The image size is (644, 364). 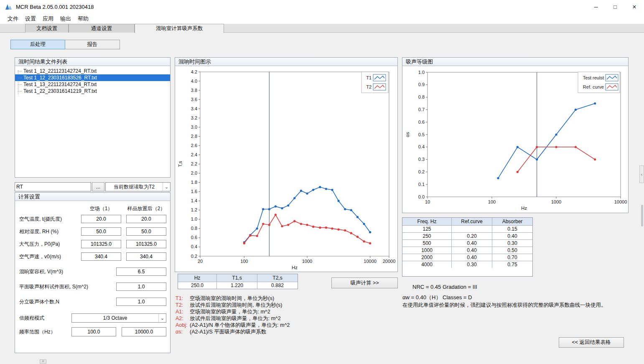 I want to click on svg-text: 10000, so click(x=370, y=261).